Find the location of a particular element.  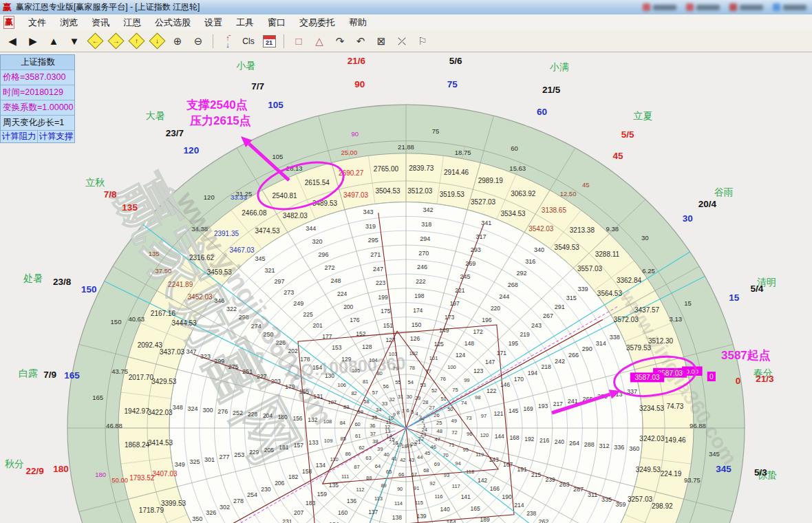

spiral-number: 318 is located at coordinates (427, 224).